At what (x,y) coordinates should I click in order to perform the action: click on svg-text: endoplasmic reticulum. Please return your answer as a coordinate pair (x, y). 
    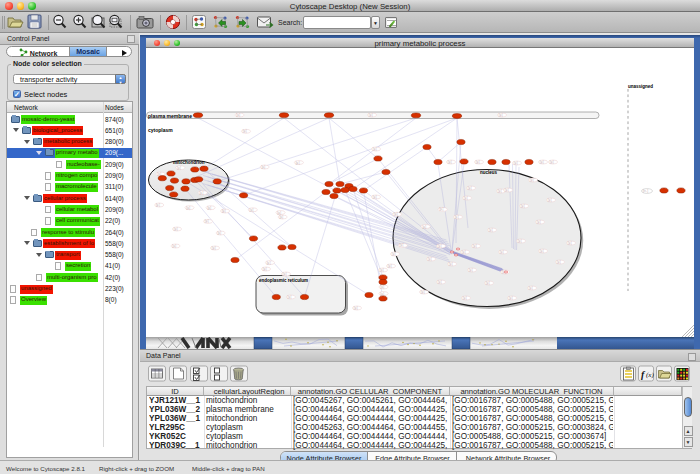
    Looking at the image, I should click on (284, 280).